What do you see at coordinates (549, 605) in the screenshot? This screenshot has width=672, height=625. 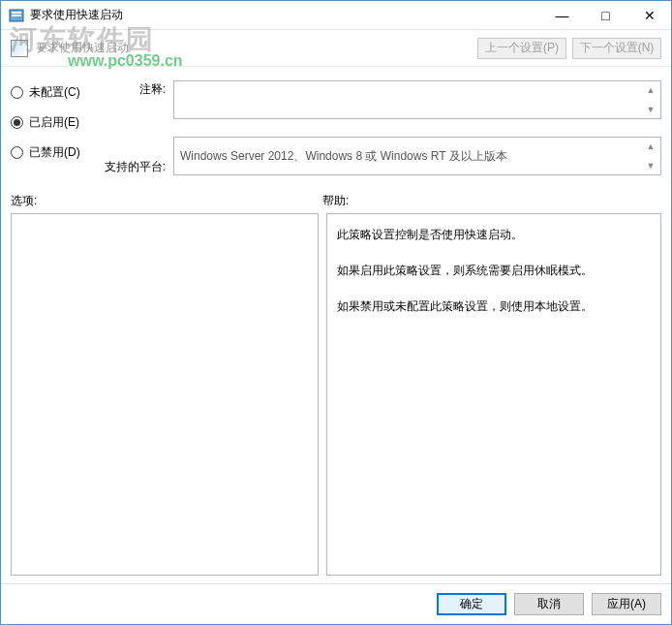 I see `cancel-button: 取消` at bounding box center [549, 605].